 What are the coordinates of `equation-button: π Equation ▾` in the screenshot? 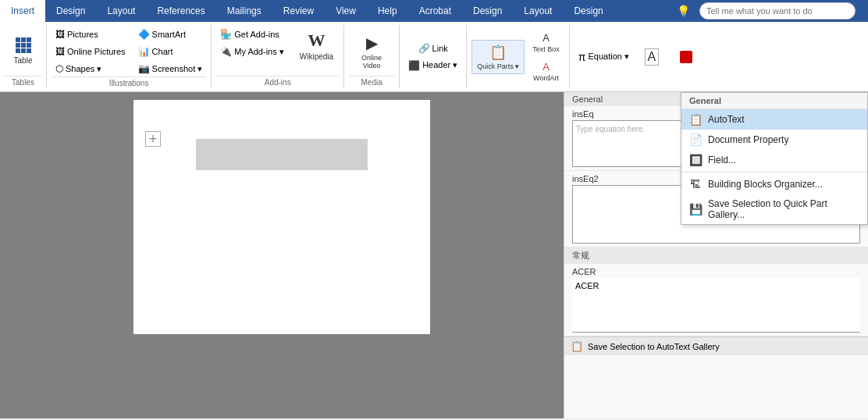 It's located at (604, 57).